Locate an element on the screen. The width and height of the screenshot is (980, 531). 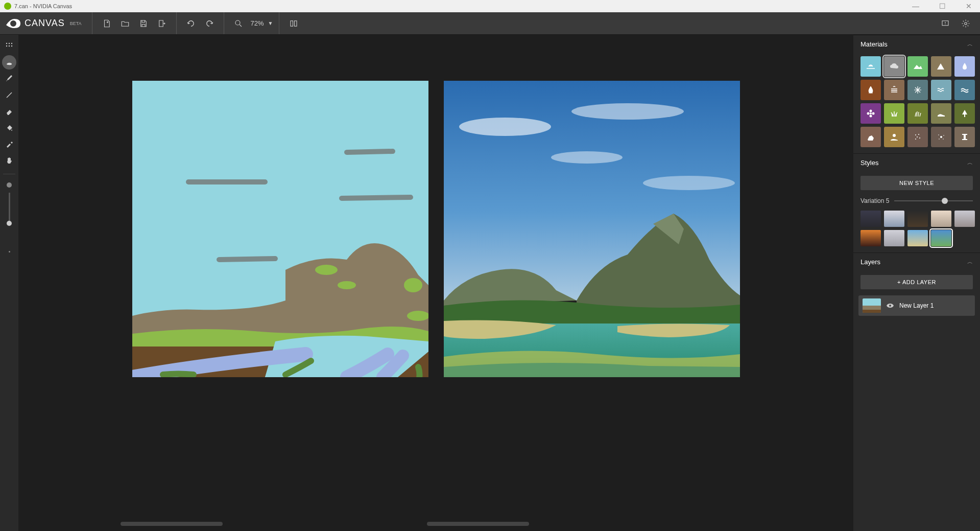
grid-icon is located at coordinates (9, 46).